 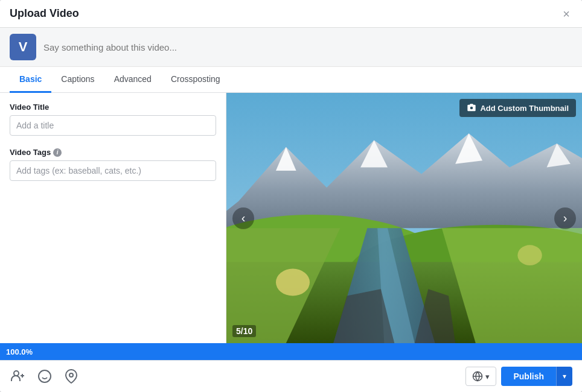 What do you see at coordinates (113, 107) in the screenshot?
I see `video-title-label: Video Title` at bounding box center [113, 107].